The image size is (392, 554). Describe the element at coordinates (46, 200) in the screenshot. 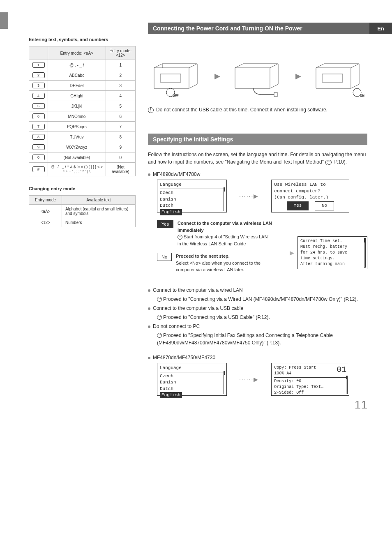

I see `col-header-mode: Entry mode` at that location.